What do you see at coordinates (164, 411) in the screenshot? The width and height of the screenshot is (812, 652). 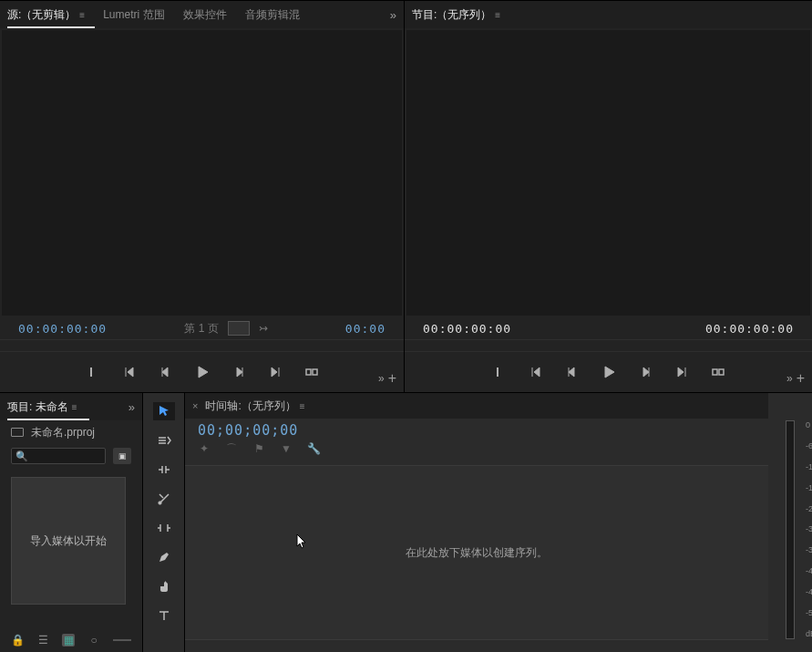 I see `selection-tool` at bounding box center [164, 411].